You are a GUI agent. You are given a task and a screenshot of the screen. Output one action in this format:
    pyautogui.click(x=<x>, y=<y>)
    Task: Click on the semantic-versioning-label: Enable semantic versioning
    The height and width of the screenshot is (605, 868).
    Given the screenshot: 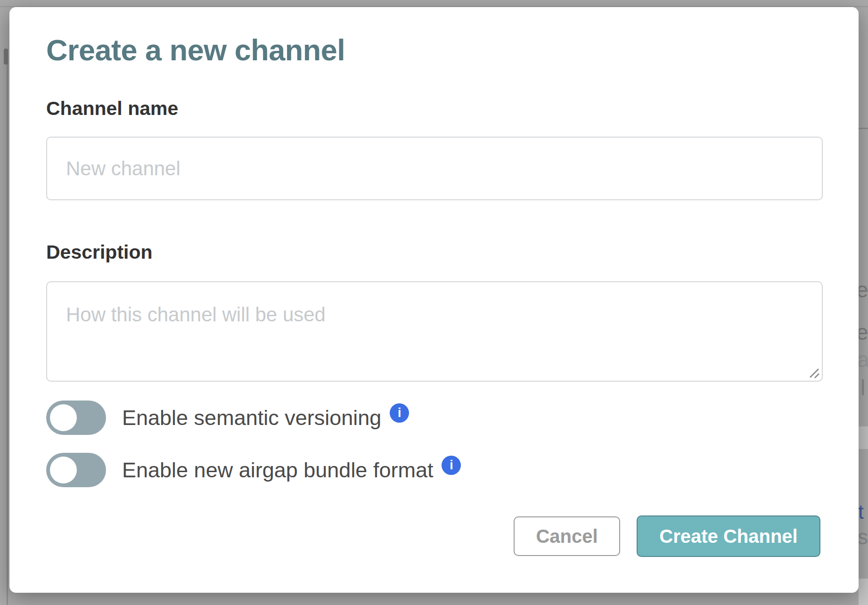 What is the action you would take?
    pyautogui.click(x=252, y=418)
    